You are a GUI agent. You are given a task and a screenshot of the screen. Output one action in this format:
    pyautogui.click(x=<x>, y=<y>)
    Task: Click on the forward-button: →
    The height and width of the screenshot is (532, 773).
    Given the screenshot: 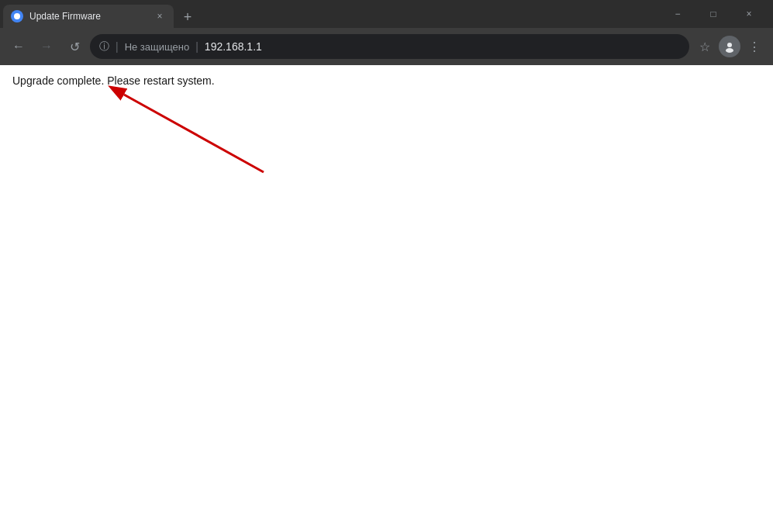 What is the action you would take?
    pyautogui.click(x=47, y=47)
    